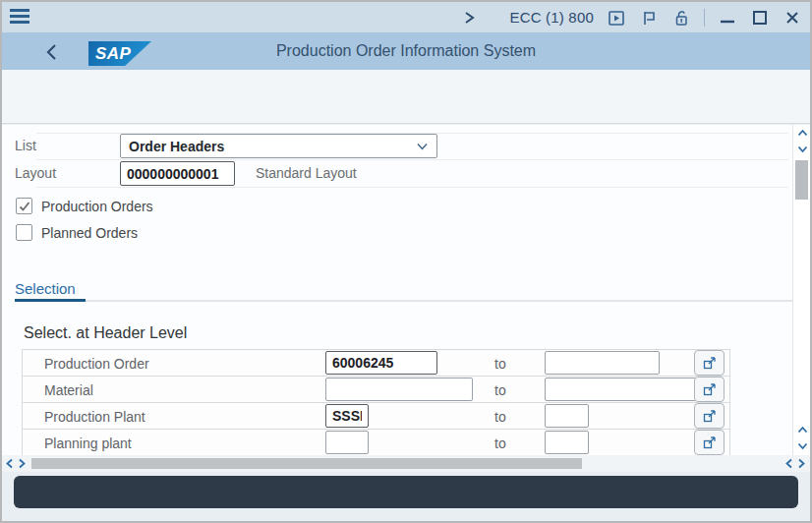 The width and height of the screenshot is (812, 523). I want to click on divider, so click(704, 18).